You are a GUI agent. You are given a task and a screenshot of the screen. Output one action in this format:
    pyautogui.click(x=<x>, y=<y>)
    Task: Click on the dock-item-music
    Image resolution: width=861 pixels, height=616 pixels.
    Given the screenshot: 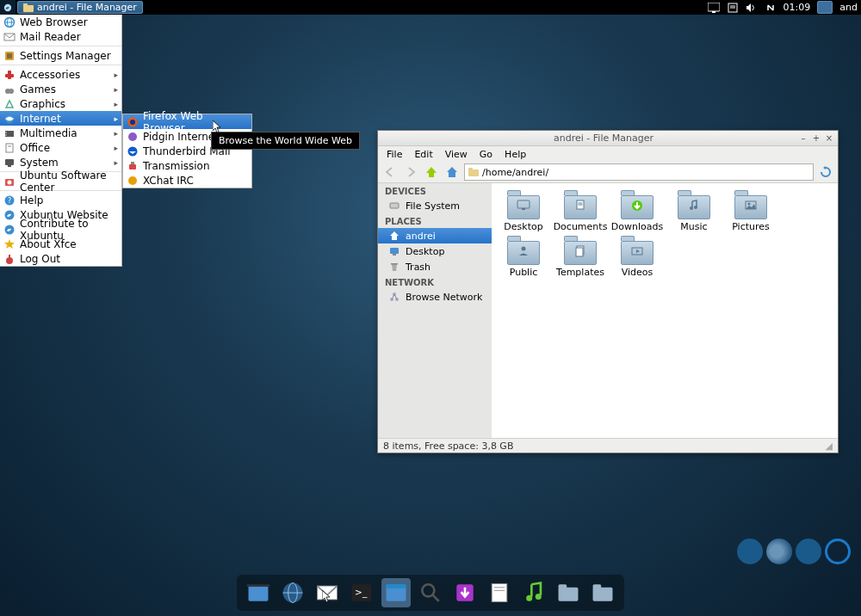 What is the action you would take?
    pyautogui.click(x=534, y=593)
    